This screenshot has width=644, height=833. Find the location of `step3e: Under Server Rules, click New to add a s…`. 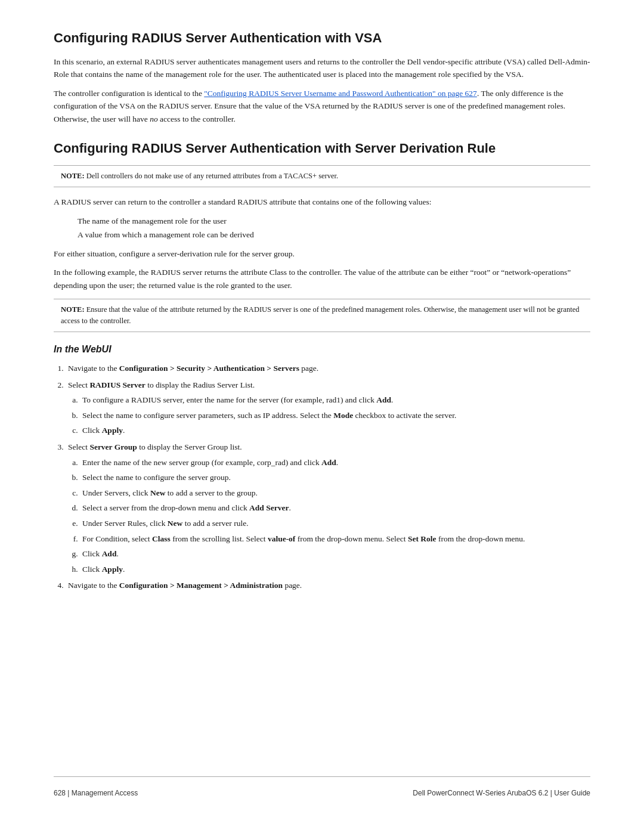

step3e: Under Server Rules, click New to add a s… is located at coordinates (335, 524).